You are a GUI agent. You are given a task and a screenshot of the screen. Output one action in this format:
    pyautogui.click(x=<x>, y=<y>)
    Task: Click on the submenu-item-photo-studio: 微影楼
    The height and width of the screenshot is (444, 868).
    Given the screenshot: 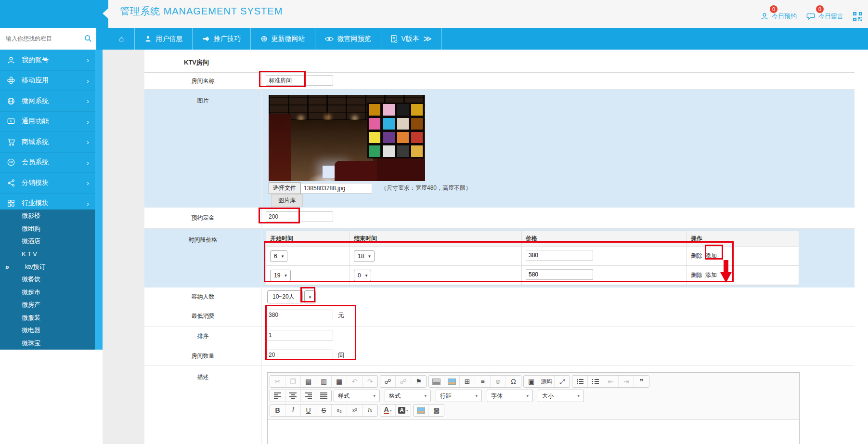 What is the action you would take?
    pyautogui.click(x=47, y=216)
    